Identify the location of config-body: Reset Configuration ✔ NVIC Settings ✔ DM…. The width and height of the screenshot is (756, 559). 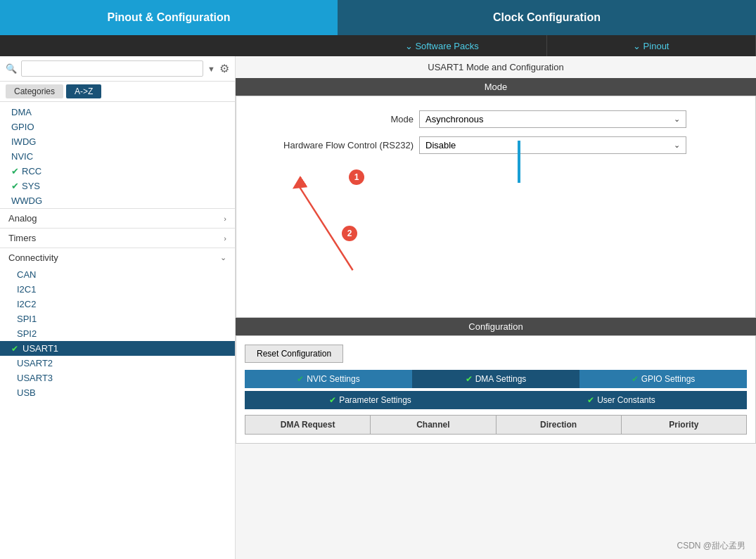
(496, 390).